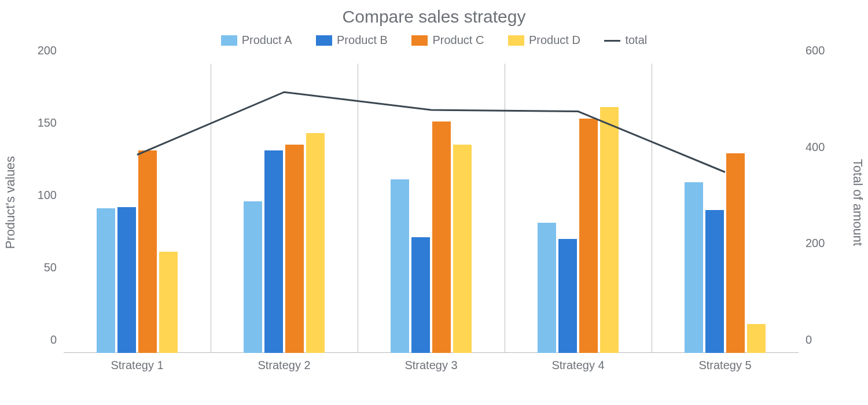 This screenshot has width=868, height=405. I want to click on y2-axis: 0 200 400 600, so click(813, 208).